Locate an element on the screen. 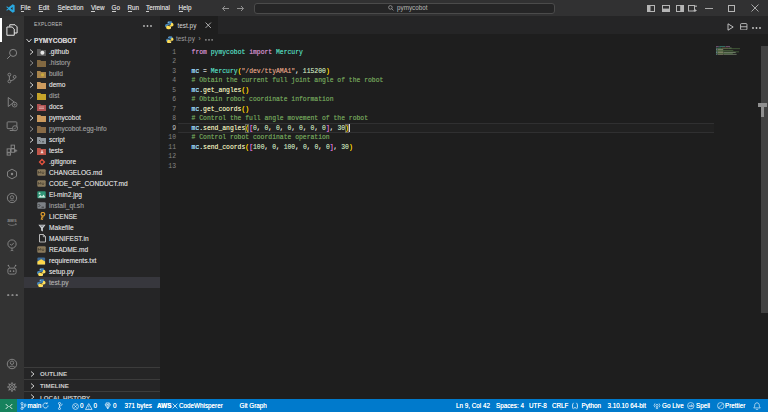 This screenshot has height=412, width=768. svg-text: ab is located at coordinates (692, 406).